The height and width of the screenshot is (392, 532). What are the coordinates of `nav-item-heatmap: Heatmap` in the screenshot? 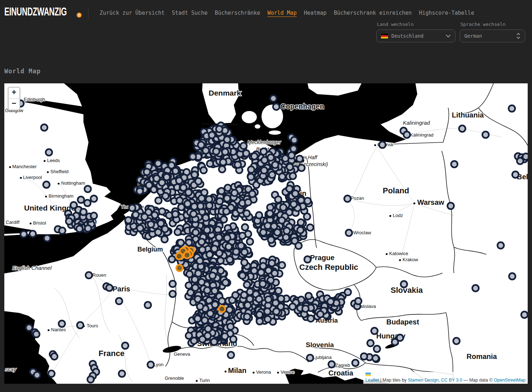 It's located at (315, 13).